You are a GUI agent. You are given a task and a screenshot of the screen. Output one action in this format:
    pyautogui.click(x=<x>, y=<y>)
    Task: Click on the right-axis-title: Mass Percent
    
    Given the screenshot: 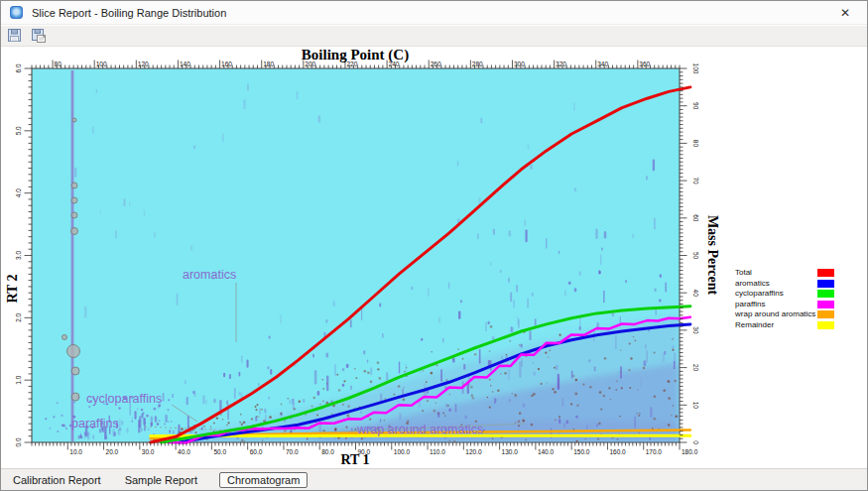 What is the action you would take?
    pyautogui.click(x=712, y=256)
    